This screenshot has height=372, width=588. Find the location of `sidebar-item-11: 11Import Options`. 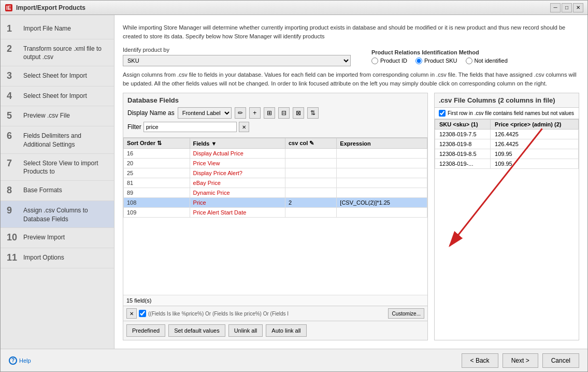

sidebar-item-11: 11Import Options is located at coordinates (57, 258).